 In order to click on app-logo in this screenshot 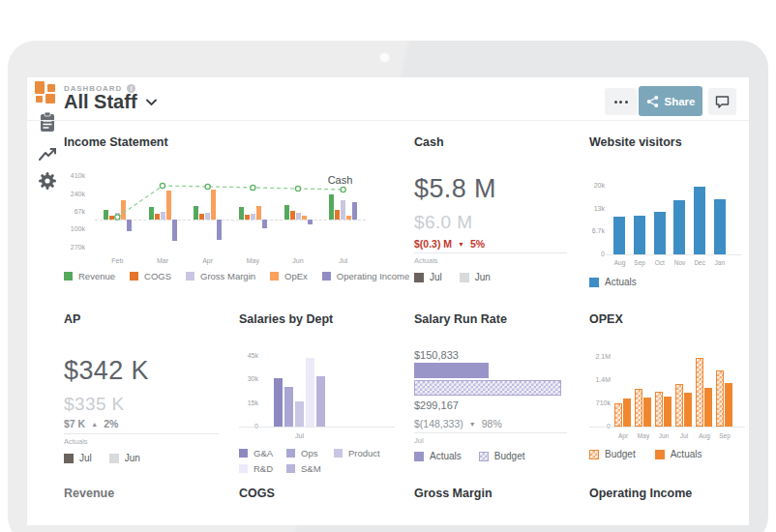, I will do `click(46, 93)`.